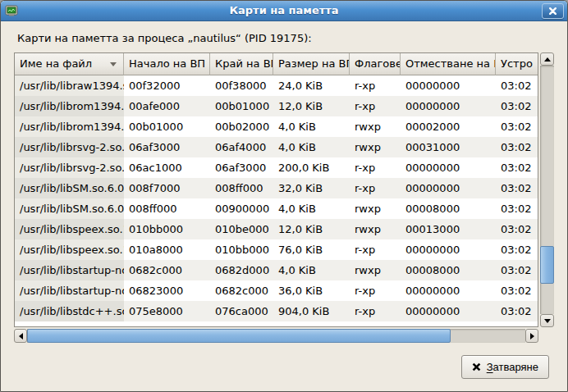 The image size is (568, 392). What do you see at coordinates (167, 249) in the screenshot?
I see `table-cell: 010a8000` at bounding box center [167, 249].